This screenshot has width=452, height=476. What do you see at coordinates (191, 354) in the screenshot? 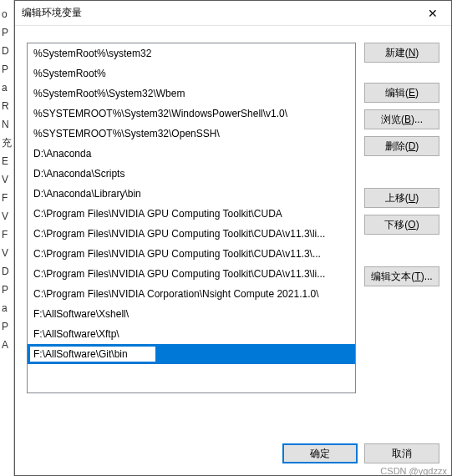
I see `list-item` at bounding box center [191, 354].